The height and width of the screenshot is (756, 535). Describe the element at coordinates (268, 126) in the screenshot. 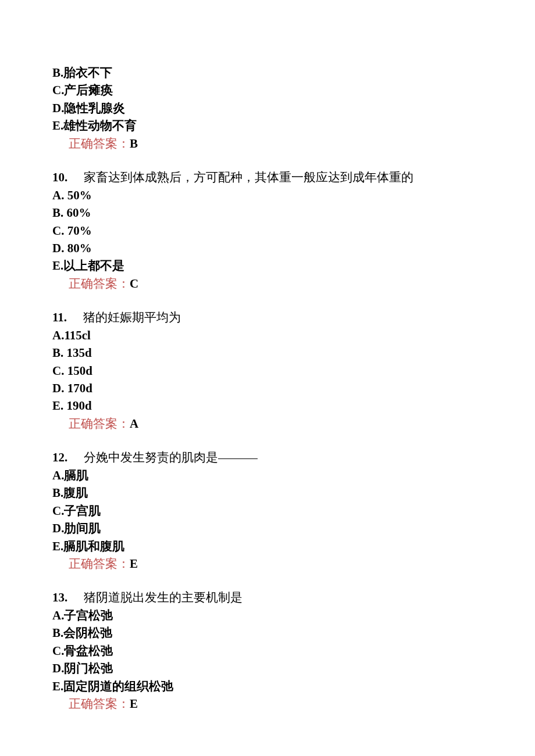

I see `option-line: E.雄性动物不育` at that location.